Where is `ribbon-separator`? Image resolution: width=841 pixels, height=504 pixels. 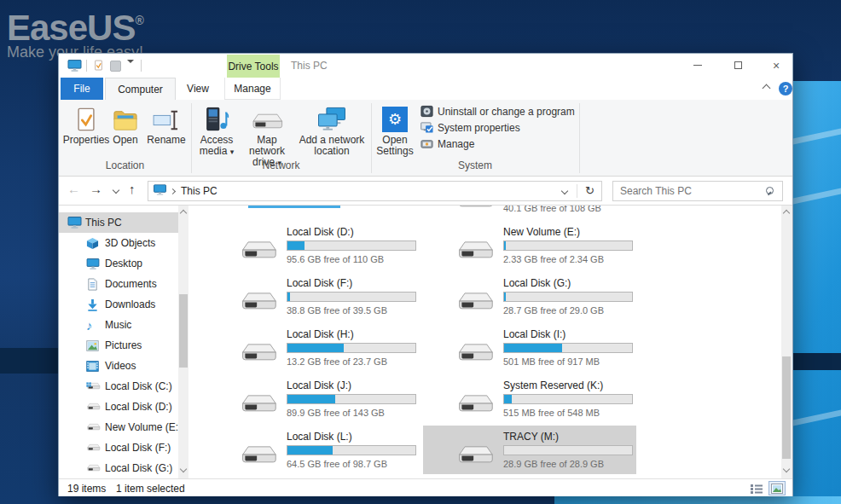 ribbon-separator is located at coordinates (580, 138).